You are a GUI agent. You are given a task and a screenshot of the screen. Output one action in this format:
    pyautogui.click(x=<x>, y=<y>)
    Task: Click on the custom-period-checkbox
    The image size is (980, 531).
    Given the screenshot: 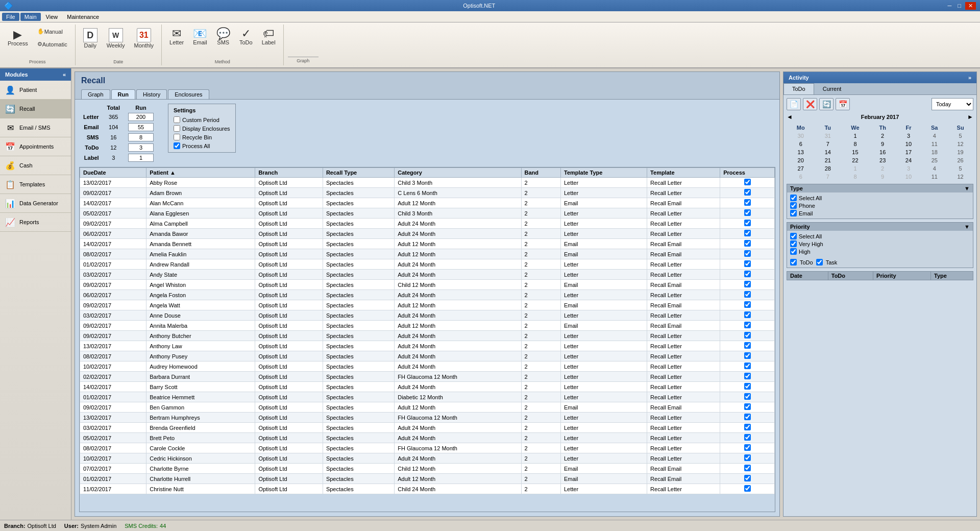 What is the action you would take?
    pyautogui.click(x=177, y=119)
    